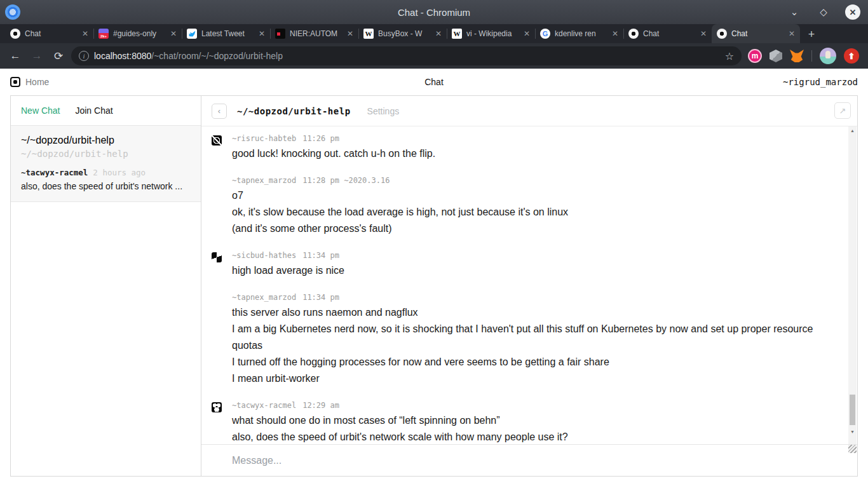 The width and height of the screenshot is (868, 488). What do you see at coordinates (94, 111) in the screenshot?
I see `join-chat-button: Join Chat` at bounding box center [94, 111].